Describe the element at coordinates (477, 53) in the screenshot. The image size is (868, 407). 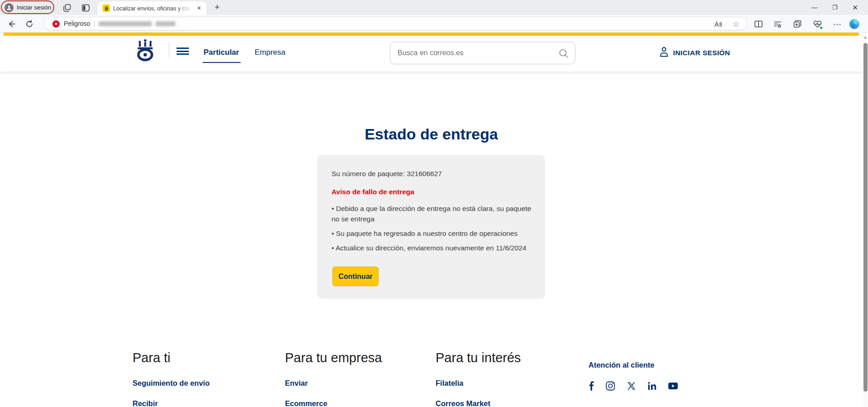
I see `search-input` at that location.